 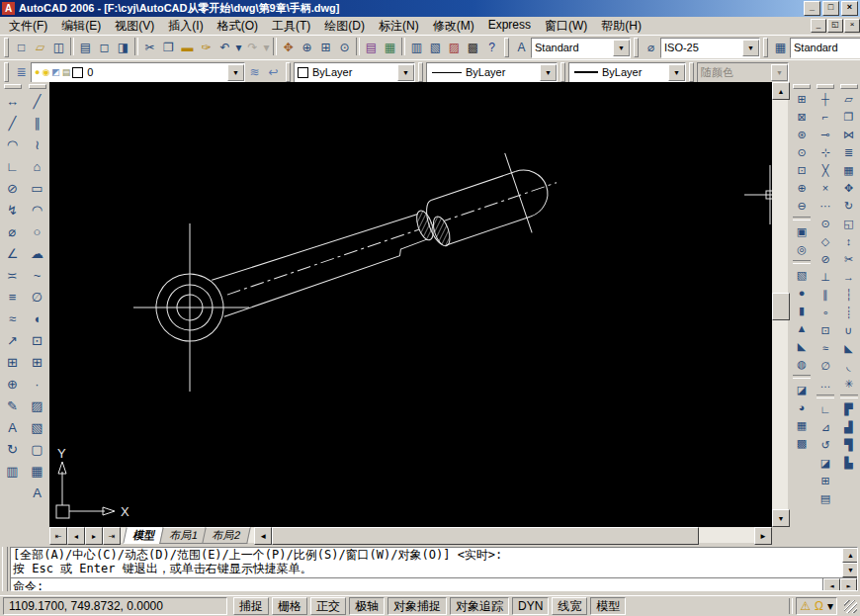 What do you see at coordinates (848, 170) in the screenshot?
I see `array-button: ▦` at bounding box center [848, 170].